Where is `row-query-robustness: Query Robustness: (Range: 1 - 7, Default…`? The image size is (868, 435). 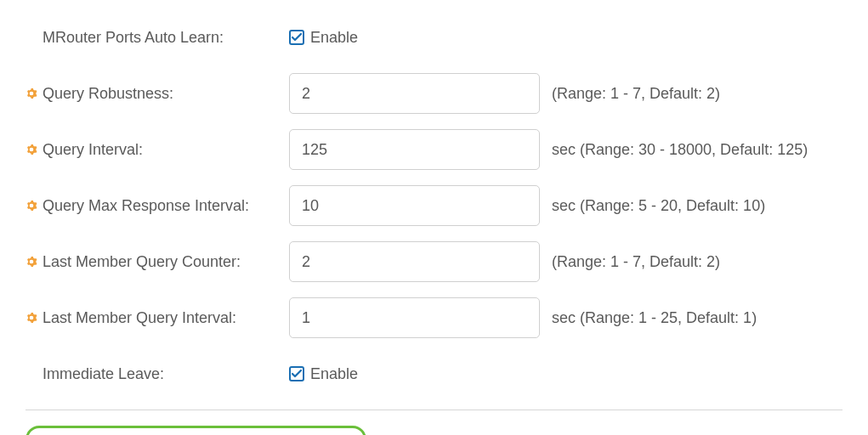
row-query-robustness: Query Robustness: (Range: 1 - 7, Default… is located at coordinates (434, 93).